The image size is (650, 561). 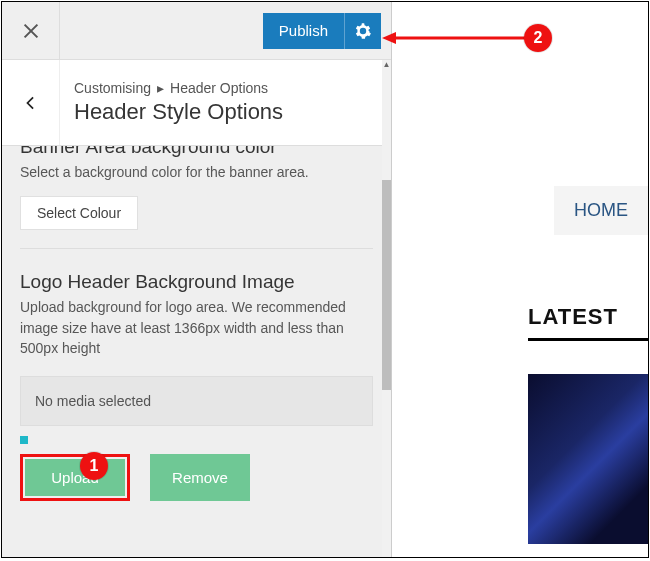 I want to click on logo-block-description: Upload background for logo area. We reco…, so click(x=196, y=328).